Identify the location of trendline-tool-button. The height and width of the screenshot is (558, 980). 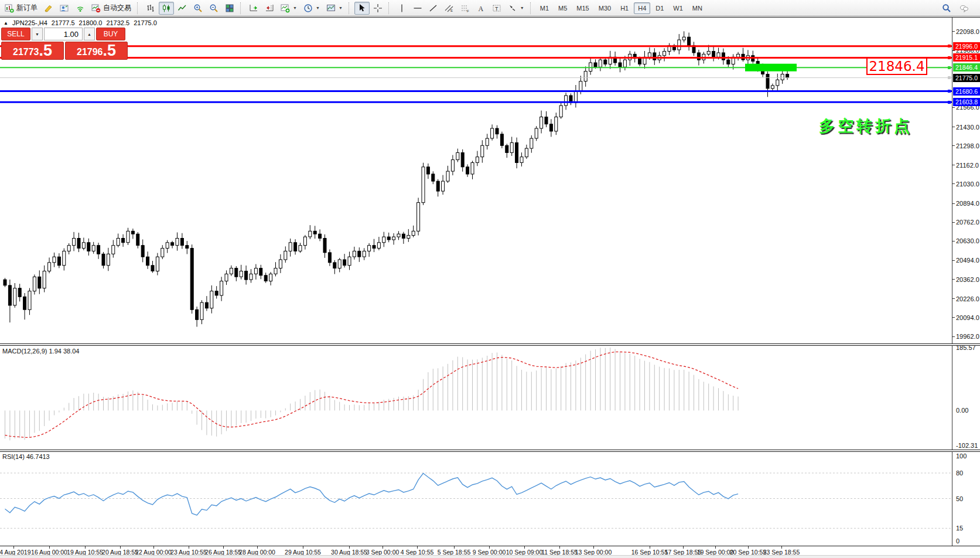
(433, 8).